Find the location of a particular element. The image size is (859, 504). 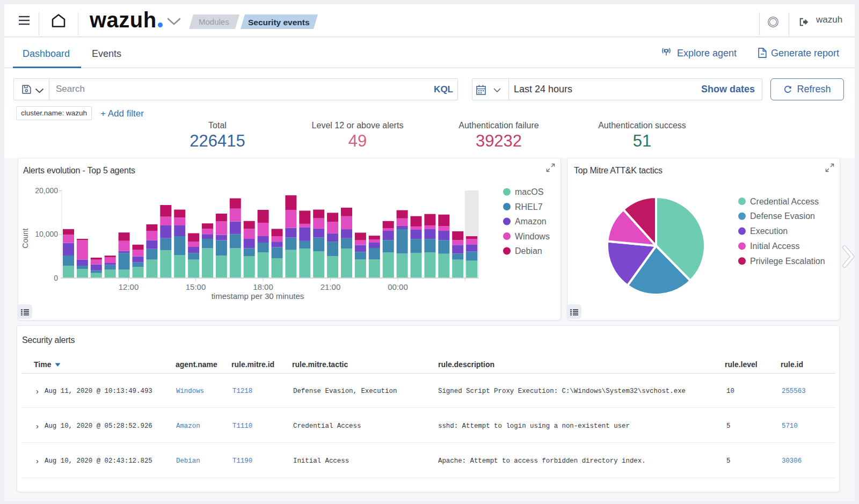

svg-text: Defense Evasion is located at coordinates (783, 216).